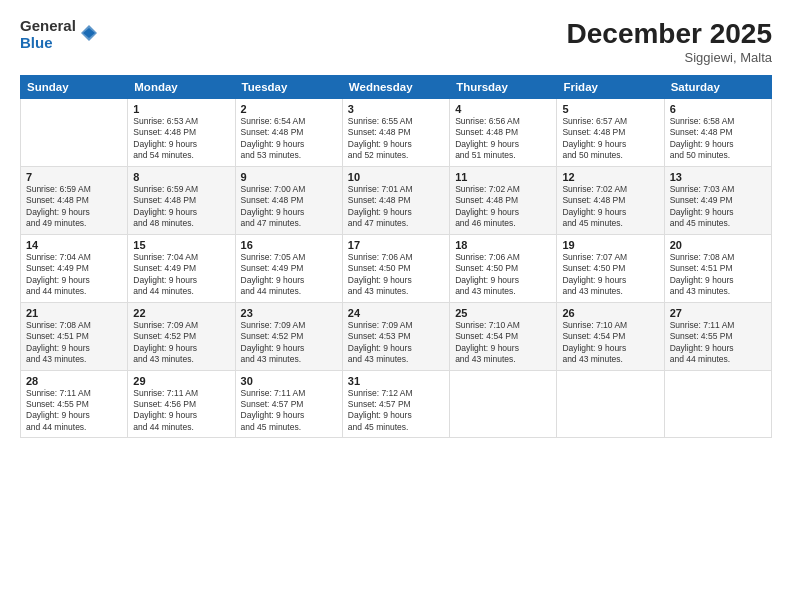 The width and height of the screenshot is (792, 612). I want to click on day-cell: 28Sunrise: 7:11 AMSunset: 4:55 PMDayligh…, so click(74, 404).